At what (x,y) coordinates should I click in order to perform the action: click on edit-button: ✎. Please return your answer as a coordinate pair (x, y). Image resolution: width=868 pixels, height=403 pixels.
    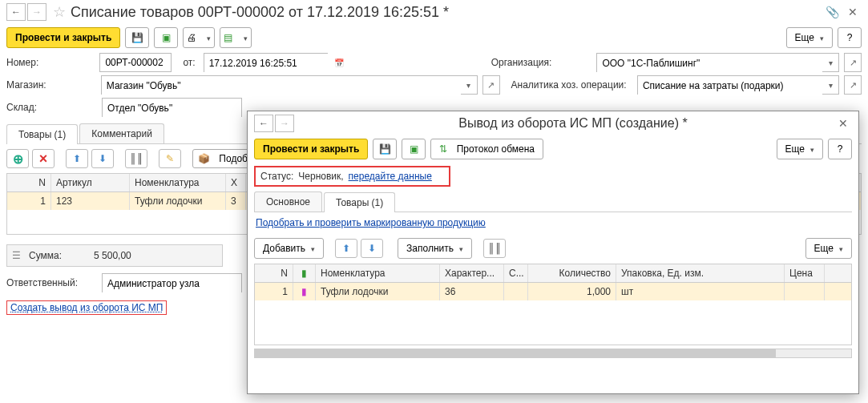
    Looking at the image, I should click on (170, 159).